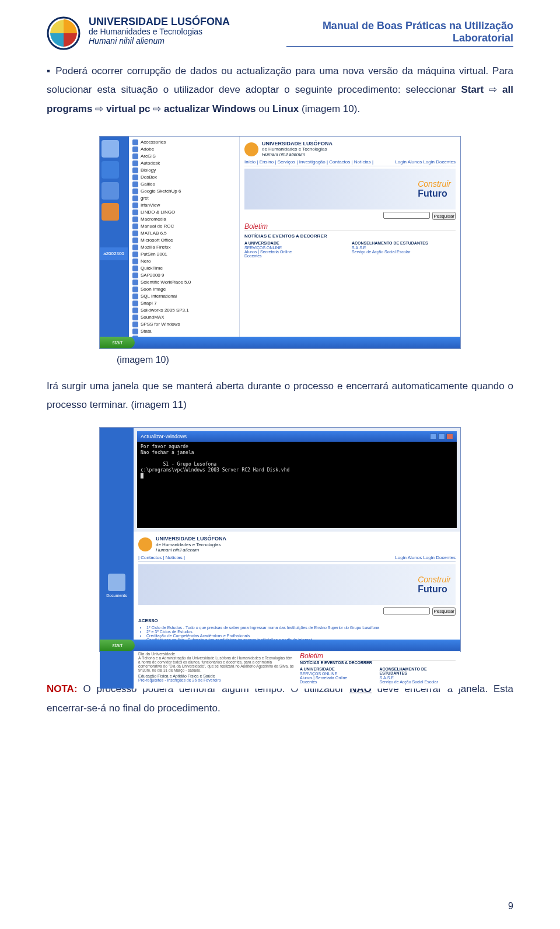  What do you see at coordinates (110, 170) in the screenshot?
I see `ie-icon` at bounding box center [110, 170].